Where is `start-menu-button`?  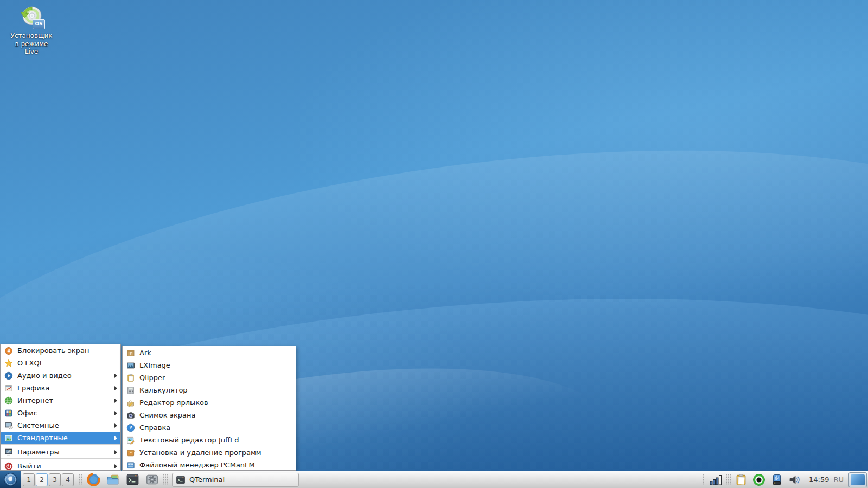
start-menu-button is located at coordinates (10, 479).